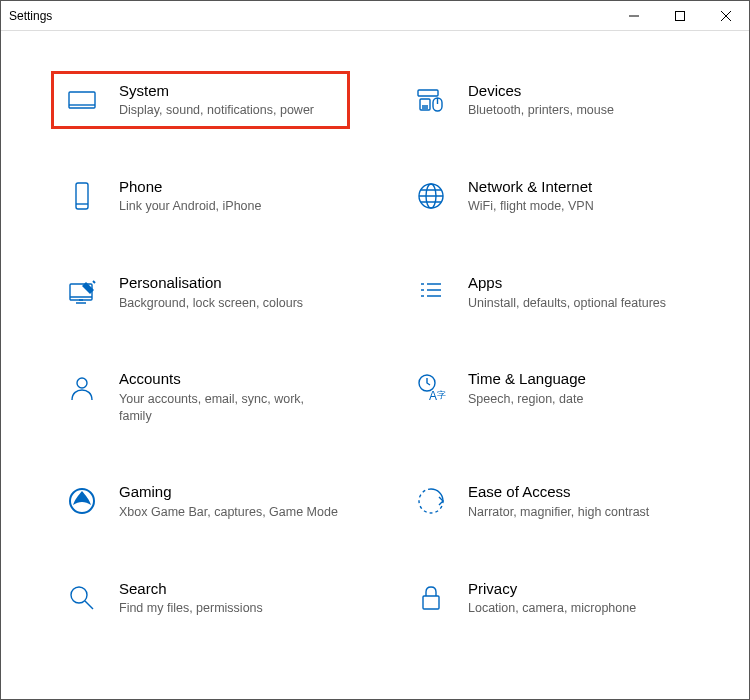  I want to click on category-ease-of-access: Ease of Access Narrator, magnifier, high…, so click(550, 501).